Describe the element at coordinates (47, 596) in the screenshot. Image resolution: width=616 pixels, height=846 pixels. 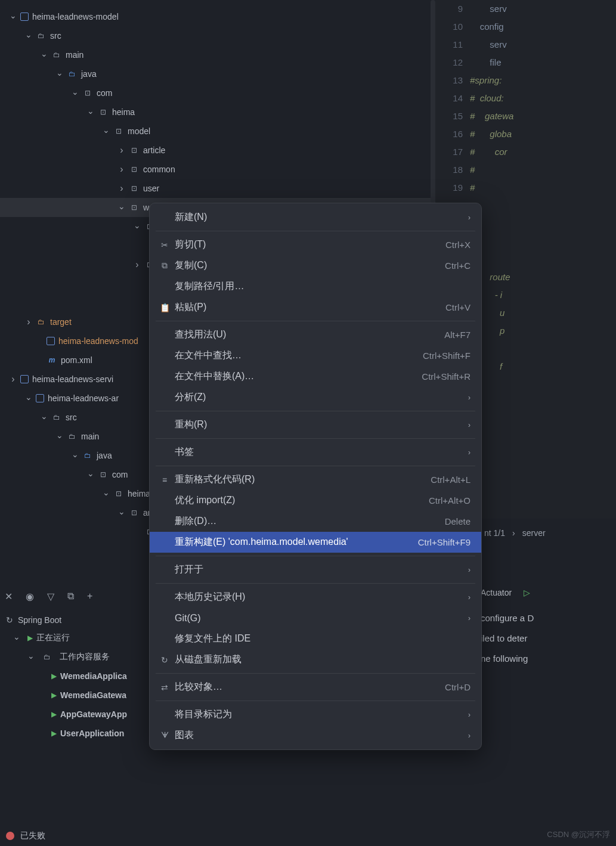
I see `toolwindow-toolbar: ✕ ◉ ▽ ⧉ +` at that location.